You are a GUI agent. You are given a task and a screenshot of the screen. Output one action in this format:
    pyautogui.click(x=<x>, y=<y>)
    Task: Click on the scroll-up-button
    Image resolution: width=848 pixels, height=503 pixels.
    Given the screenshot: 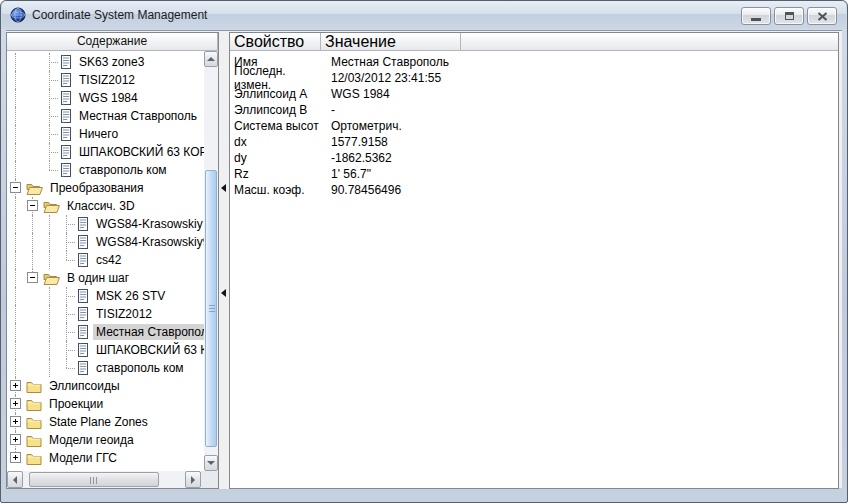 What is the action you would take?
    pyautogui.click(x=211, y=59)
    